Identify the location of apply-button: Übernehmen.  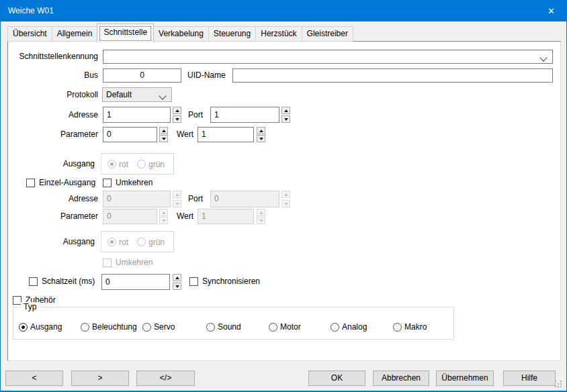
(465, 379).